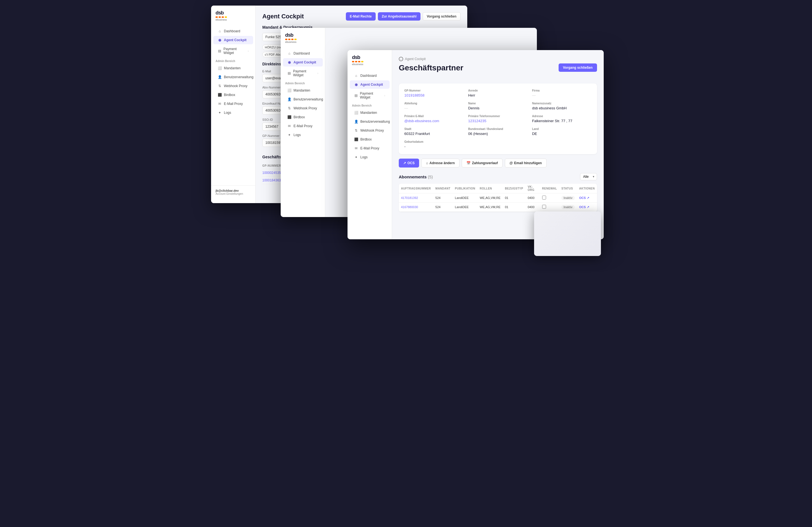 This screenshot has height=527, width=812. I want to click on info-grid-row4: Stadt 60322 Frankfurt Bundesstaat / Bund…, so click(498, 132).